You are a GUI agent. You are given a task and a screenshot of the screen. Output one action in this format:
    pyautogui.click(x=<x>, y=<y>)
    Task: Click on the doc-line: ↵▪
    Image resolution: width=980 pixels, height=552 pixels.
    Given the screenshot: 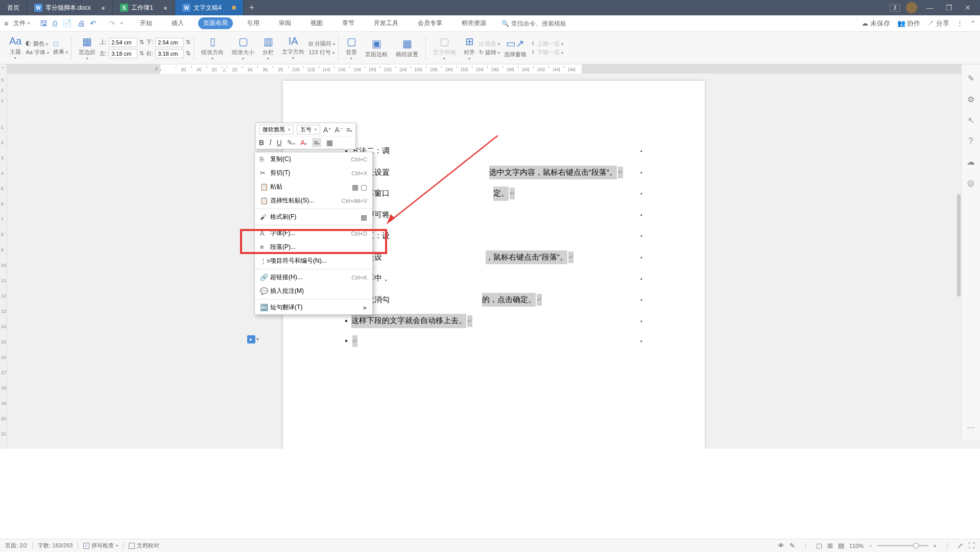 What is the action you would take?
    pyautogui.click(x=494, y=341)
    